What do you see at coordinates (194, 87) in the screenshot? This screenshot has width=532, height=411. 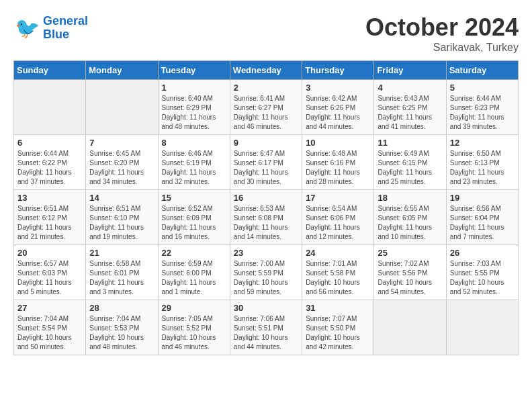 I see `day-number: 1` at bounding box center [194, 87].